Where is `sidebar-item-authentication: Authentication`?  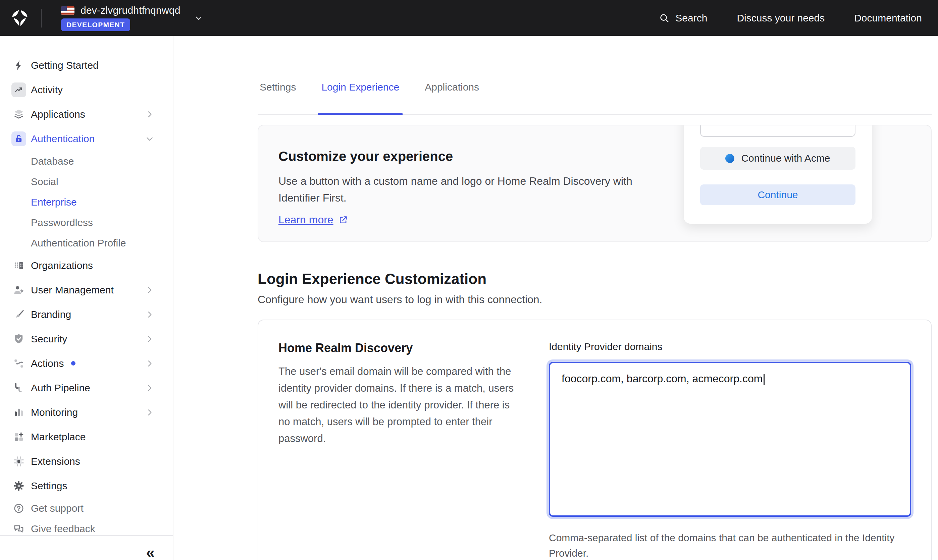
sidebar-item-authentication: Authentication is located at coordinates (86, 139).